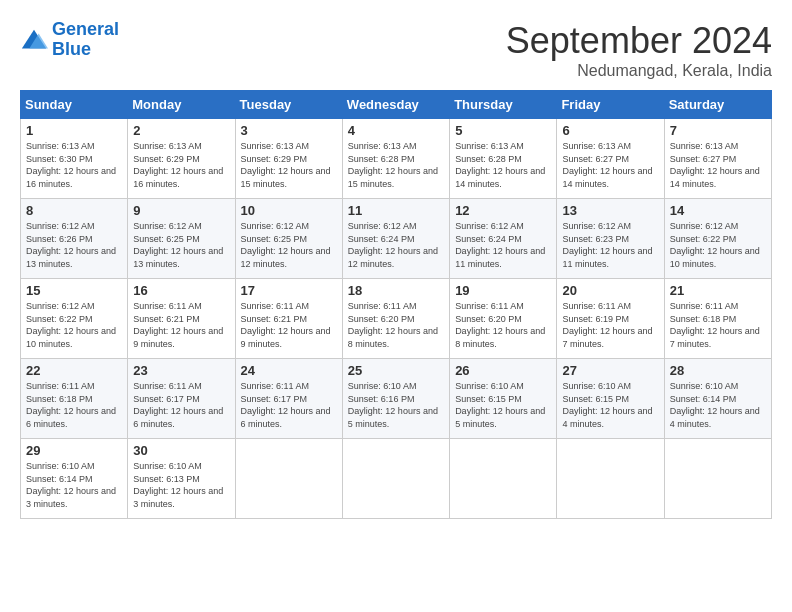 This screenshot has width=792, height=612. Describe the element at coordinates (181, 370) in the screenshot. I see `day-number: 23` at that location.